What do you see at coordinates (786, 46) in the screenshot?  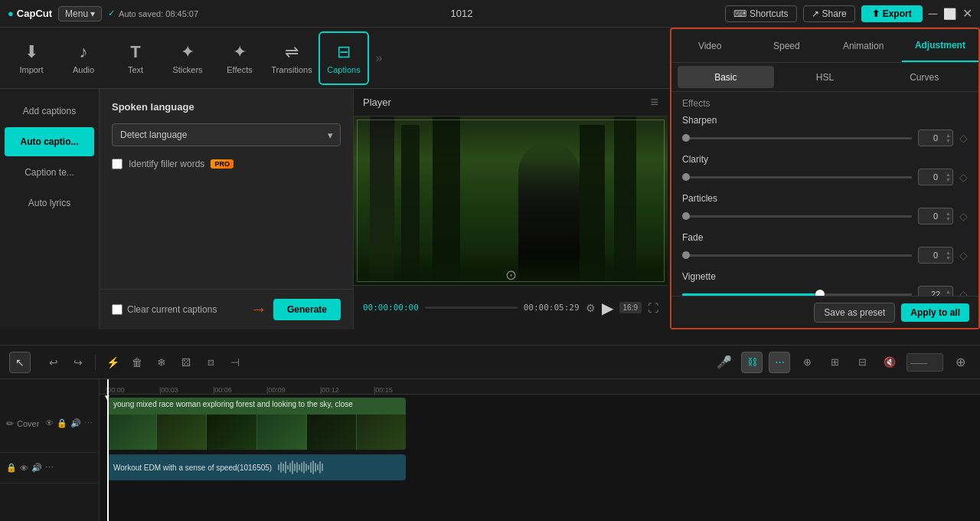 I see `tab-speed: Speed` at bounding box center [786, 46].